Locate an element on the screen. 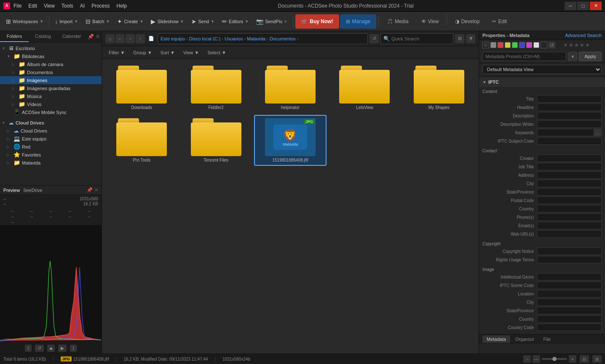 Image resolution: width=605 pixels, height=364 pixels. bc-item-malavida: Malavida is located at coordinates (256, 39).